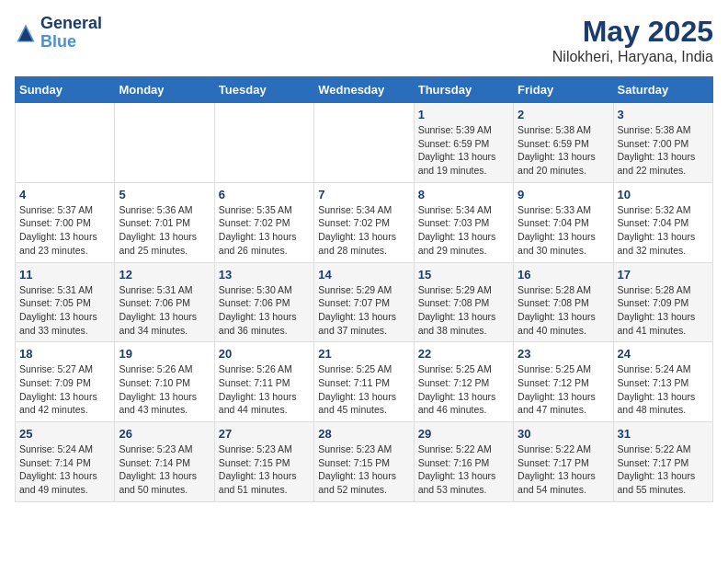 The height and width of the screenshot is (563, 728). I want to click on day-info: Sunrise: 5:26 AM Sunset: 7:11 PM Dayligh…, so click(265, 390).